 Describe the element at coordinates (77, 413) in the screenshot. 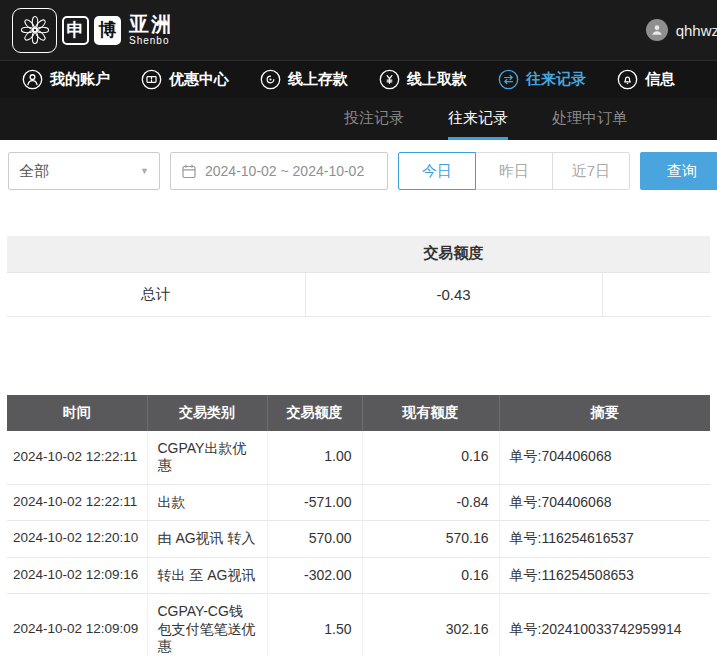

I see `col-header-time: 时间` at that location.